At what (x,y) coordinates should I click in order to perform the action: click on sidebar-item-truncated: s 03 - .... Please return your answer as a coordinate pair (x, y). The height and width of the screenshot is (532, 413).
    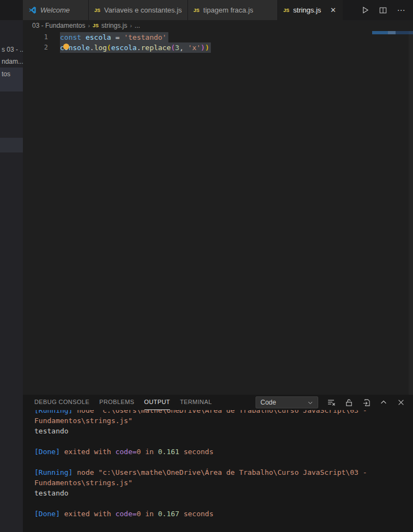
    Looking at the image, I should click on (11, 50).